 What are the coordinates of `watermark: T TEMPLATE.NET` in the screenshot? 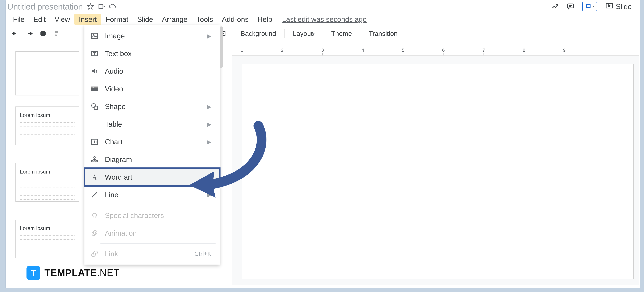 It's located at (73, 273).